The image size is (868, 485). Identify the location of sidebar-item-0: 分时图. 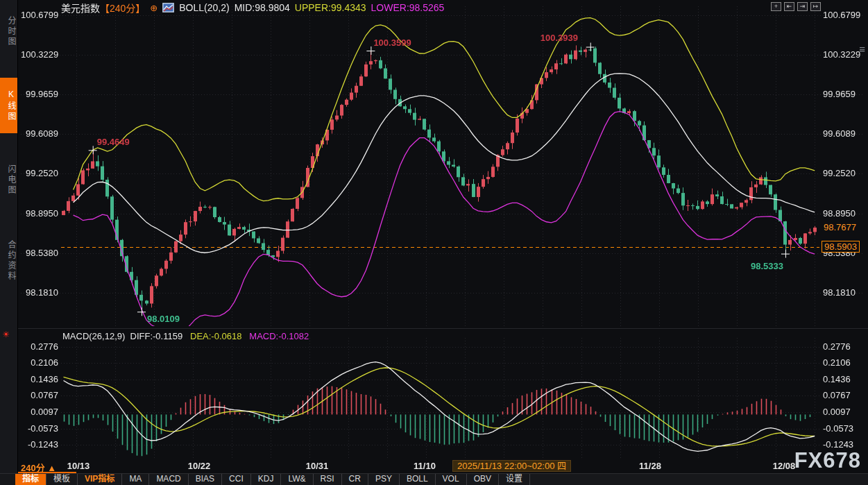
(8, 31).